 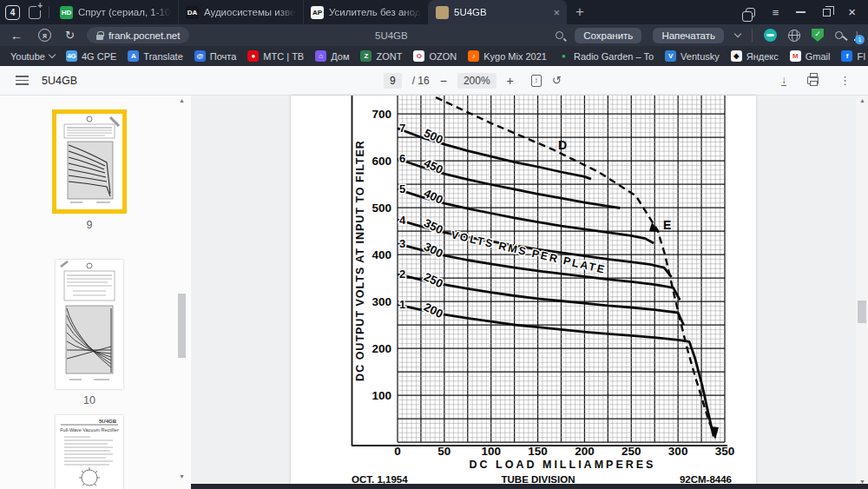 I want to click on adblock-shield-icon: ✓, so click(x=818, y=35).